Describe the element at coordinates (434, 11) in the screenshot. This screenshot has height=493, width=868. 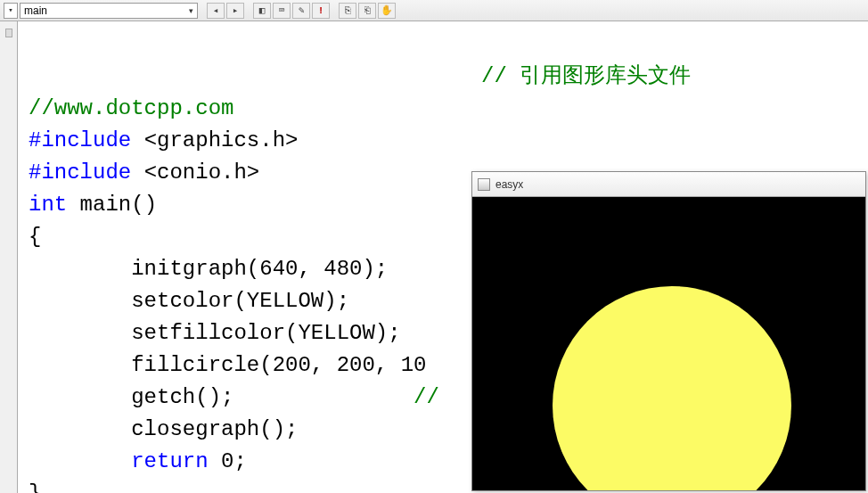
I see `toolbar: ▾ main ▾ ◂ ▸ ◧ ⌨ ✎ ! ⎘ ⎗ ✋` at that location.